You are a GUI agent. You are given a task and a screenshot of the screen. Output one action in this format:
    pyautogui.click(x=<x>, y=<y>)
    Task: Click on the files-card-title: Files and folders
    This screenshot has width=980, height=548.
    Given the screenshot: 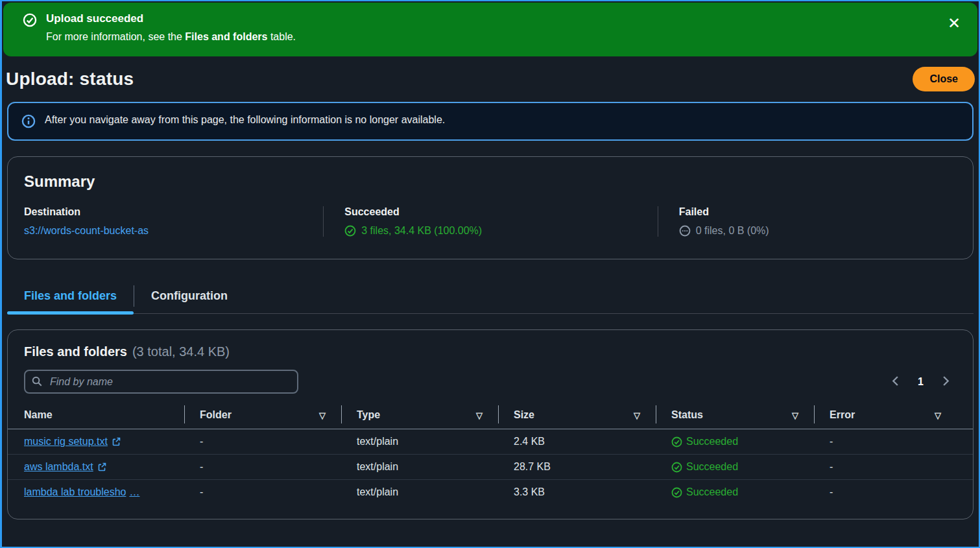 What is the action you would take?
    pyautogui.click(x=75, y=351)
    